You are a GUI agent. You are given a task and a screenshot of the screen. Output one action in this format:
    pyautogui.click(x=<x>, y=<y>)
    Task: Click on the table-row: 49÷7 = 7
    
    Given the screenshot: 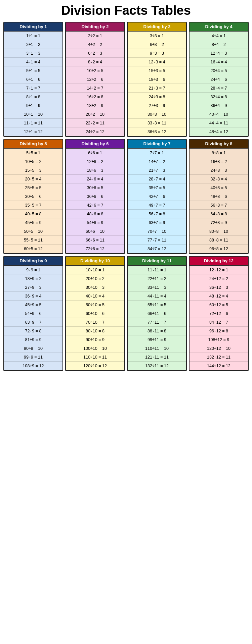 What is the action you would take?
    pyautogui.click(x=157, y=205)
    